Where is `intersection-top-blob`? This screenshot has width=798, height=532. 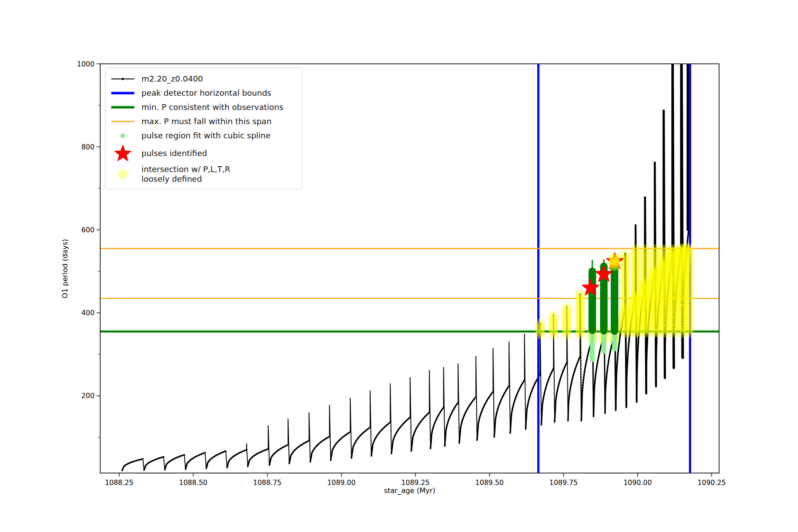 intersection-top-blob is located at coordinates (614, 262).